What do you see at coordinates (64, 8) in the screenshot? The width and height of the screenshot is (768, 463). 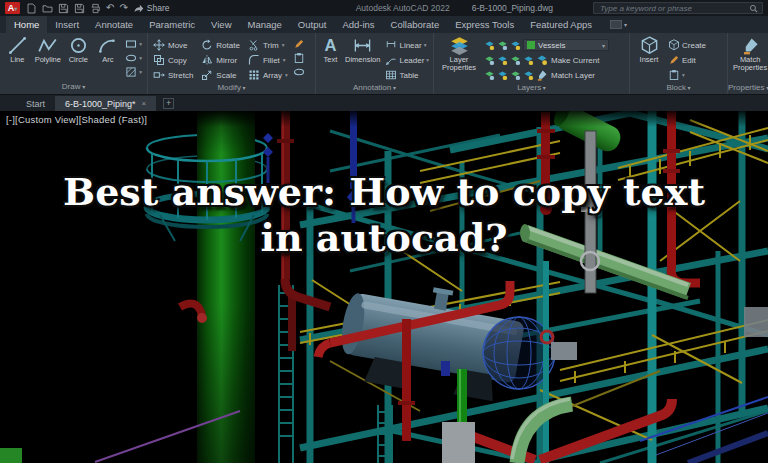 I see `save-icon` at bounding box center [64, 8].